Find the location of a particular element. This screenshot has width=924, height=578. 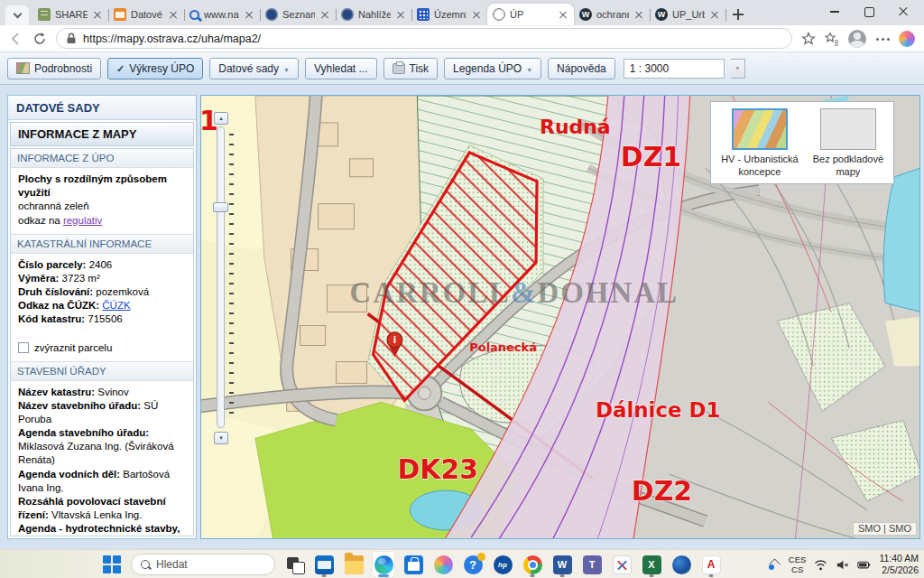

urady-info-block: Název katastru: Svinov Název stavebního … is located at coordinates (102, 459).